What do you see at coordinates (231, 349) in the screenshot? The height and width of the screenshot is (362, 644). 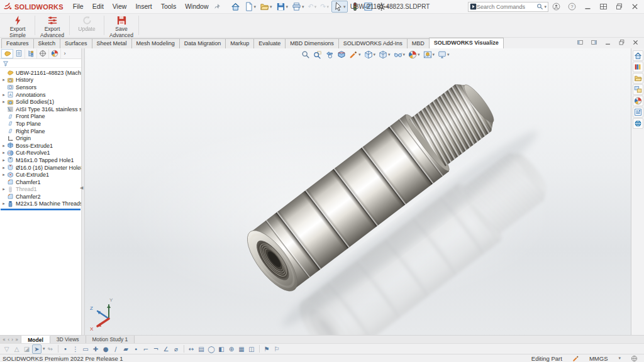 I see `relations-icon: ⊕` at bounding box center [231, 349].